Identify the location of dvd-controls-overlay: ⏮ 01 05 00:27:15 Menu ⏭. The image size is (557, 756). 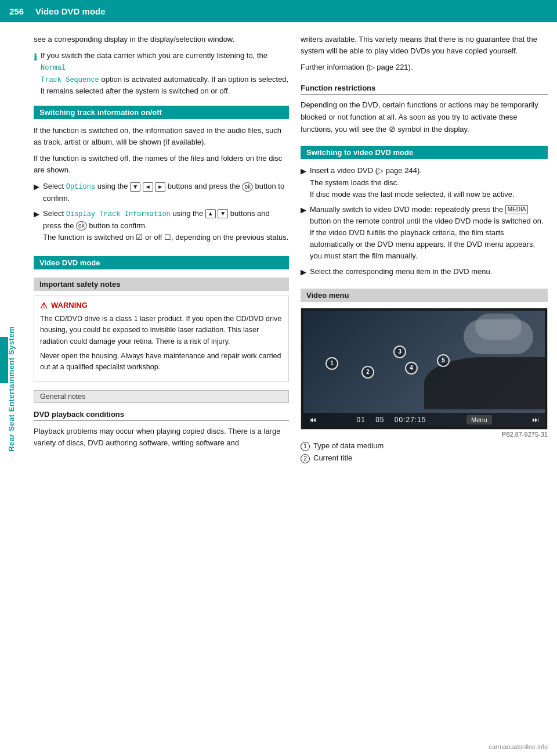
(424, 420).